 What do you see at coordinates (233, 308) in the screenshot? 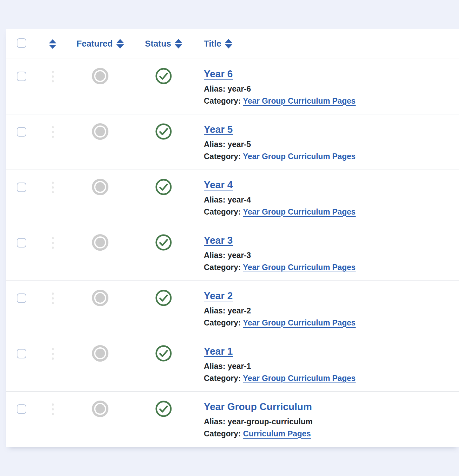
I see `table-row: Year 2 Alias: year-2 Category: Year Grou…` at bounding box center [233, 308].